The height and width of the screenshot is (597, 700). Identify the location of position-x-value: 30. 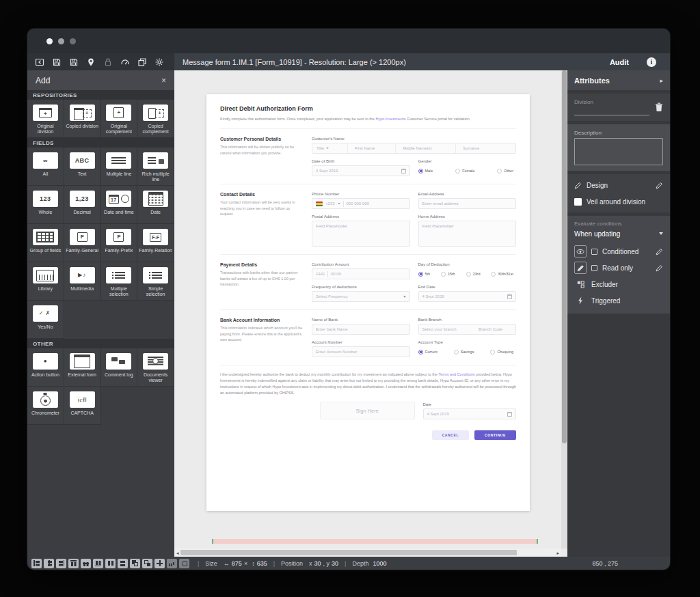
(318, 564).